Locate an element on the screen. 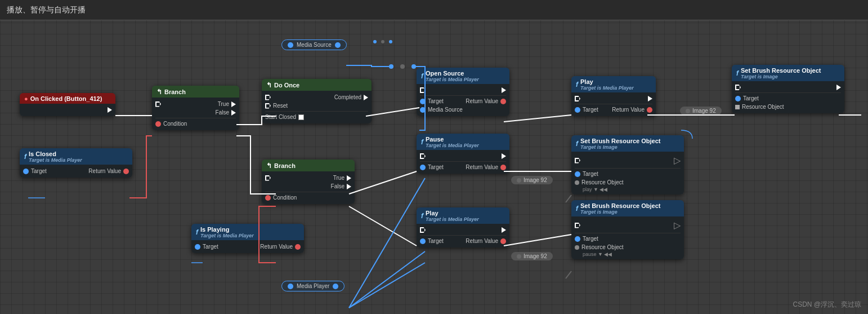 Image resolution: width=868 pixels, height=314 pixels. sb3-res-label: pause ▼ ◀◀ is located at coordinates (628, 254).